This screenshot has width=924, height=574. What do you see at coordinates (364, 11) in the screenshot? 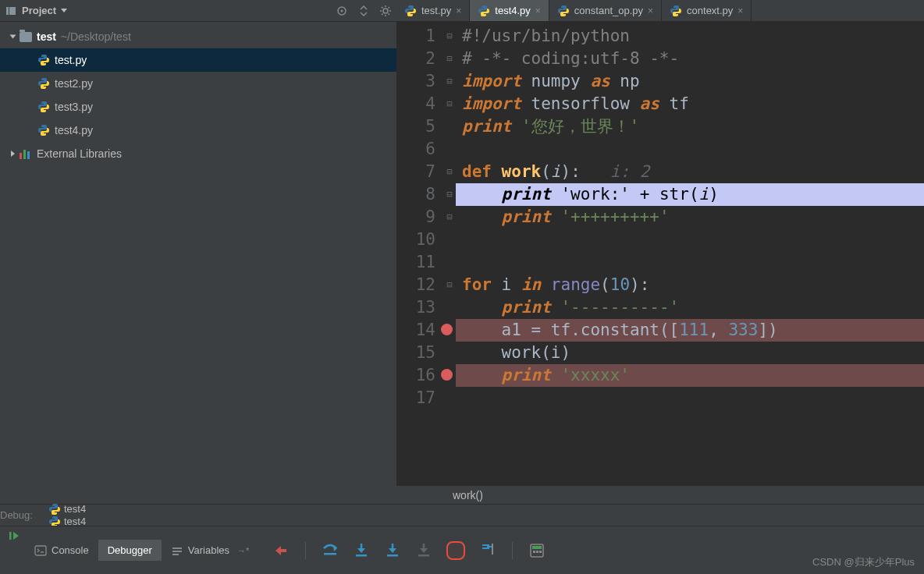
I see `collapse-icon` at bounding box center [364, 11].